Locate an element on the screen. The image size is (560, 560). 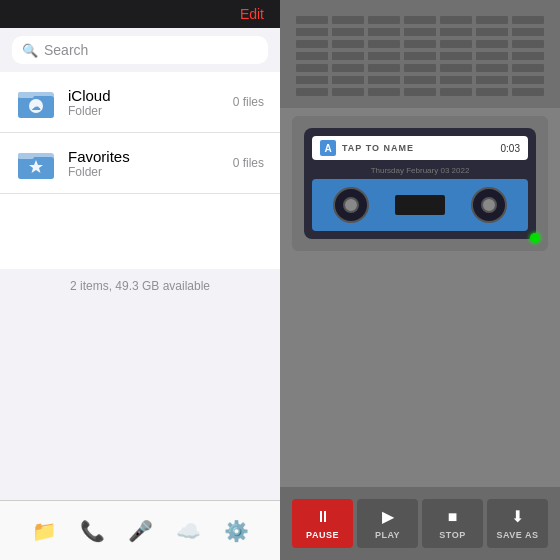
edit-button: Edit is located at coordinates (252, 14).